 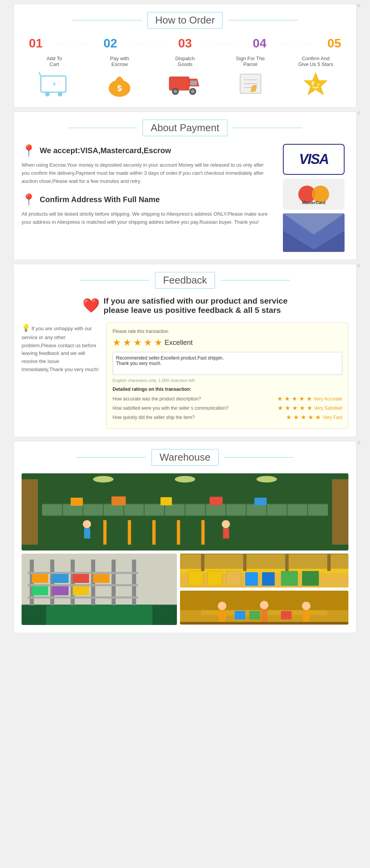 I want to click on how-to-order-header: How to Order, so click(x=185, y=20).